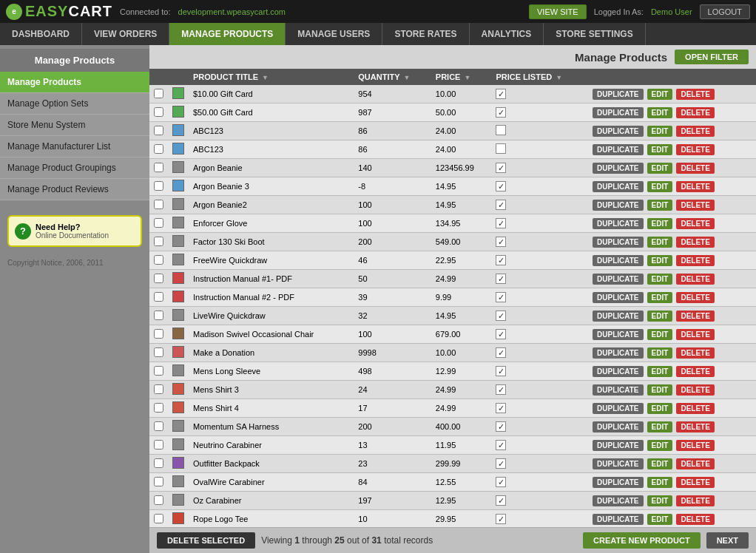  I want to click on nav-analytics: ANALYTICS, so click(507, 34).